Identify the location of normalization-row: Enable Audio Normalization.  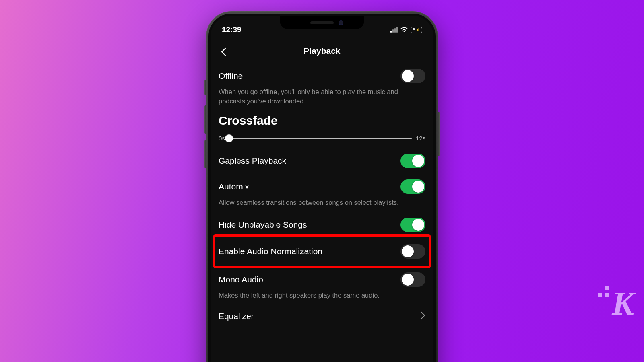
(322, 251).